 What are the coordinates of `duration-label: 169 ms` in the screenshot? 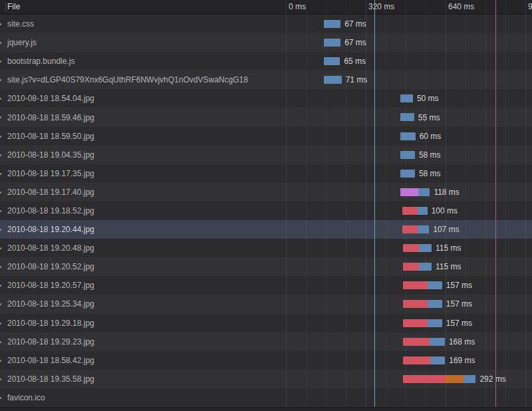 It's located at (462, 360).